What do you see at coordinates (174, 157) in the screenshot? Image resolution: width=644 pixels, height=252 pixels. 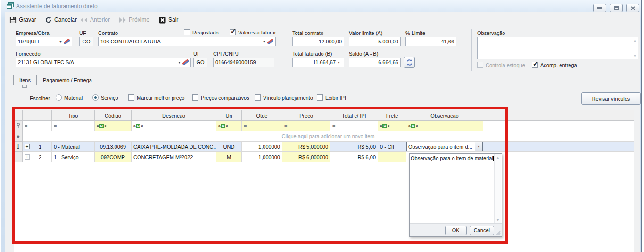 I see `row2-descricao-cell: CONCRETAGEM M³2022` at bounding box center [174, 157].